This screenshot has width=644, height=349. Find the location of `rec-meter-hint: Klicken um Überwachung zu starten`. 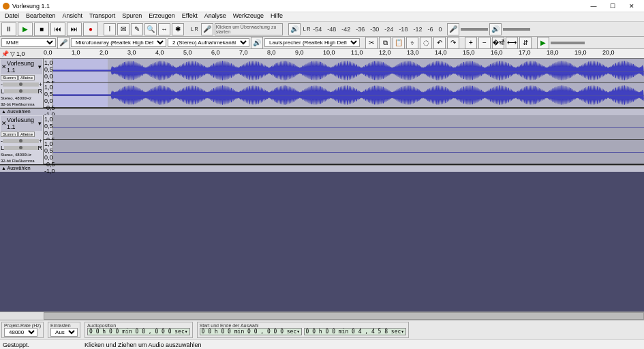

rec-meter-hint: Klicken um Überwachung zu starten is located at coordinates (249, 29).